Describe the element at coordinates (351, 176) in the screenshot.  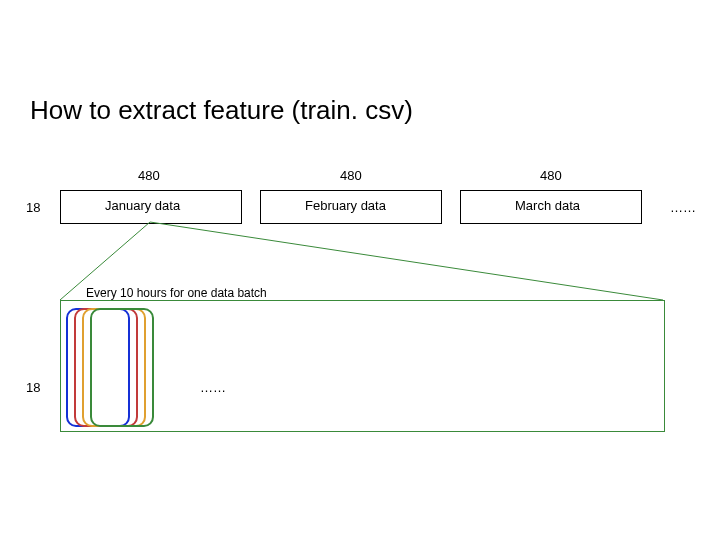
I see `month-dim-1: 480` at that location.